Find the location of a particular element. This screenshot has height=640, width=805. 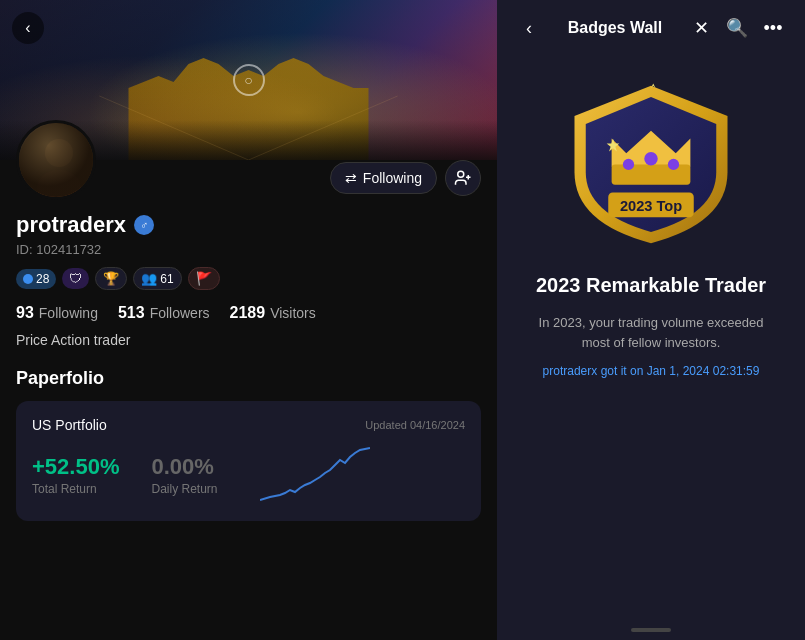

stat-following: 93 Following is located at coordinates (57, 313).